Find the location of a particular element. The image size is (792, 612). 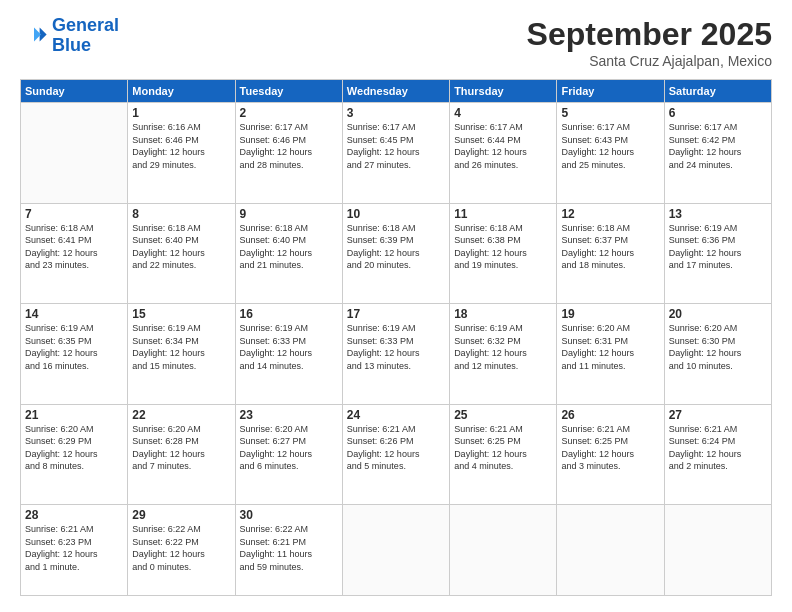

day-number: 19 is located at coordinates (610, 314).